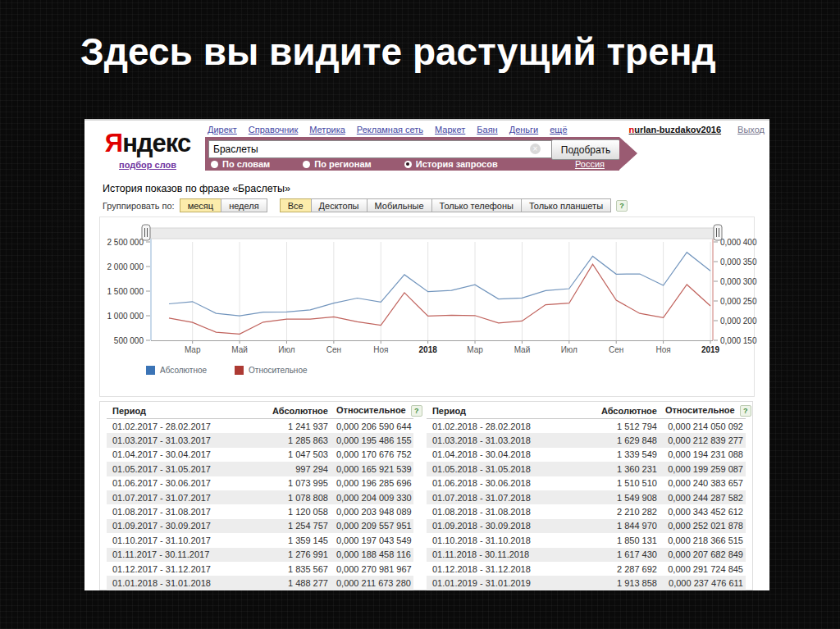 This screenshot has width=840, height=629. I want to click on svg-text: 2 000 000, so click(126, 267).